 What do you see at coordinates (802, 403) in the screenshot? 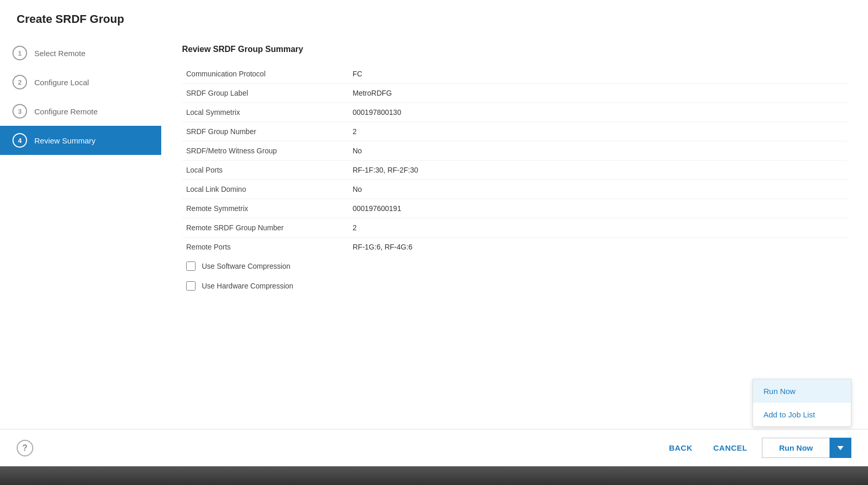
I see `run-dropdown-menu: Run Now Add to Job List` at bounding box center [802, 403].